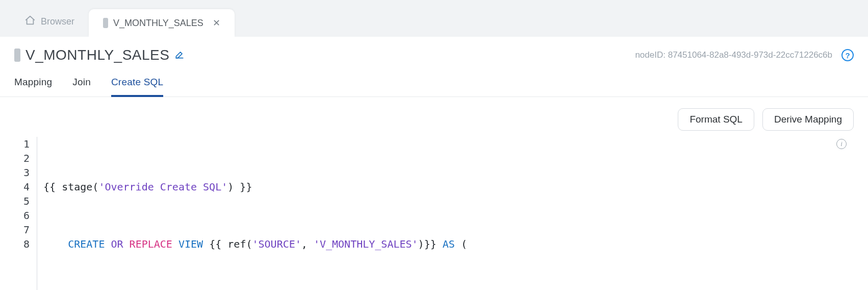 The image size is (868, 290). What do you see at coordinates (434, 117) in the screenshot?
I see `toolbar: Format SQL Derive Mapping` at bounding box center [434, 117].